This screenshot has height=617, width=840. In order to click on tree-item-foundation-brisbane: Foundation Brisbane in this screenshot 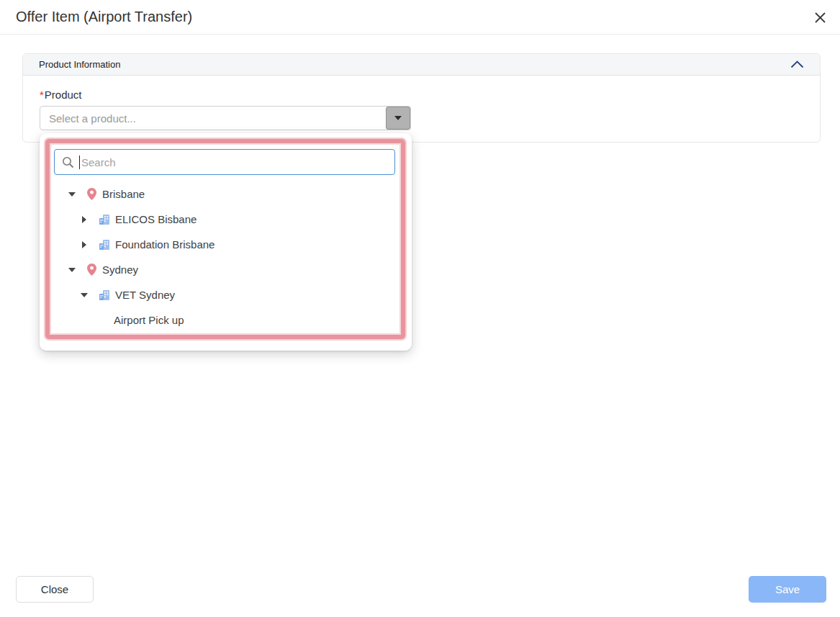, I will do `click(220, 245)`.